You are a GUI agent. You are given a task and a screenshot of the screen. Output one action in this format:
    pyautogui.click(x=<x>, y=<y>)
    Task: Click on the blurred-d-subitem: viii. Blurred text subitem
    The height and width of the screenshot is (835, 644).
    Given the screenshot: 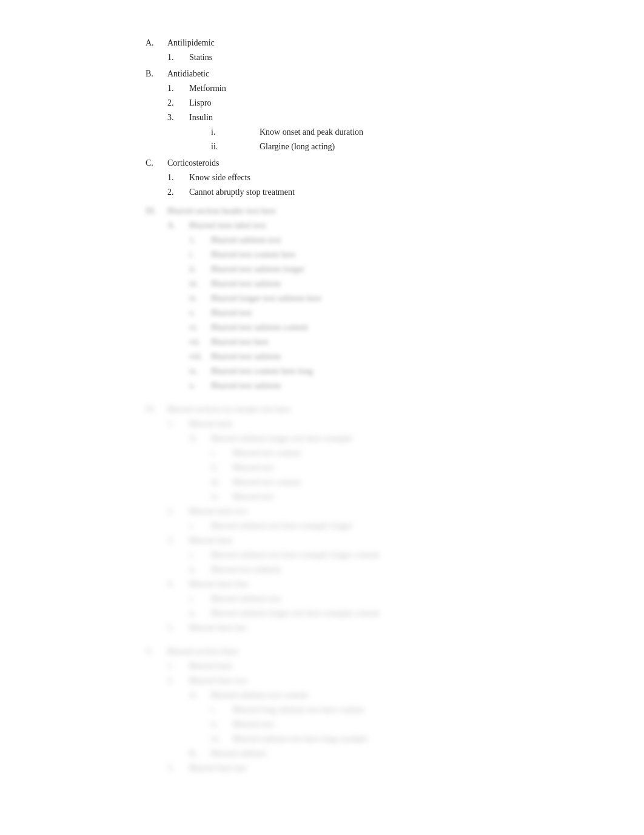 What is the action you would take?
    pyautogui.click(x=392, y=357)
    